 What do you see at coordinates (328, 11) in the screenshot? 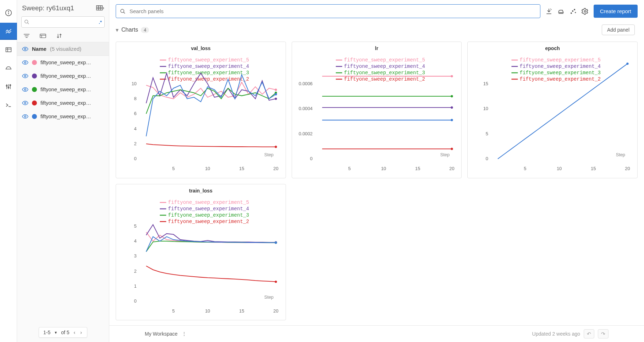
I see `panels-search-input` at bounding box center [328, 11].